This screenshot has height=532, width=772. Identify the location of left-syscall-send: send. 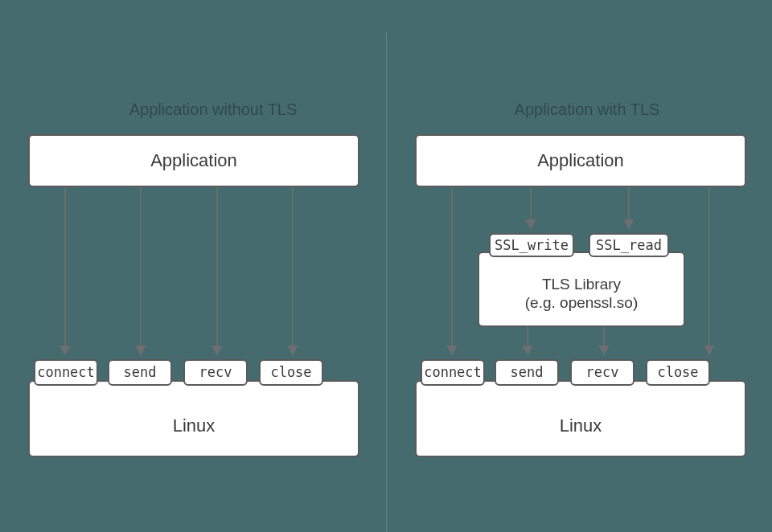
(140, 373).